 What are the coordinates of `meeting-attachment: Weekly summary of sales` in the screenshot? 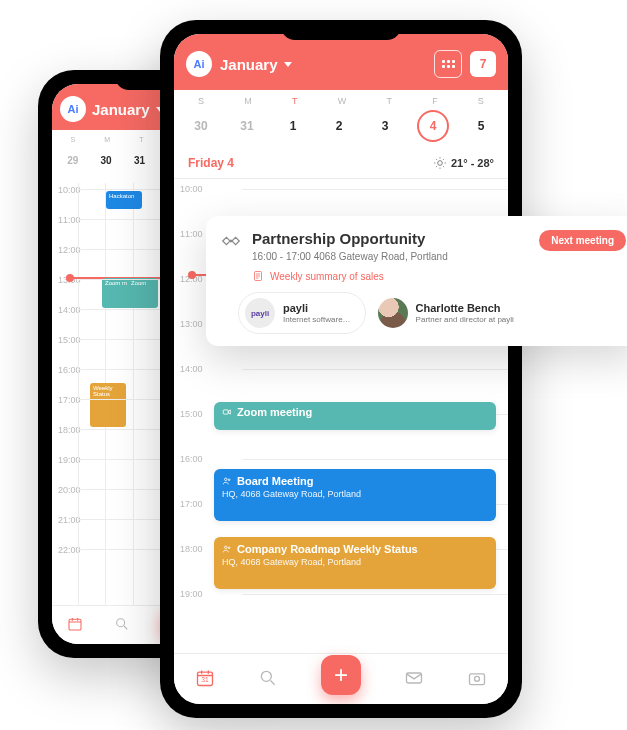 It's located at (439, 276).